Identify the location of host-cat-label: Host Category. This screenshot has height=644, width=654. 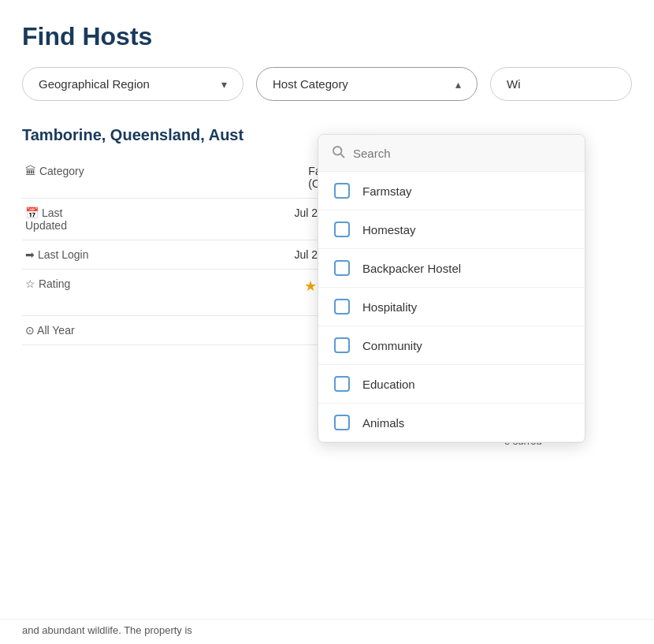
(310, 84).